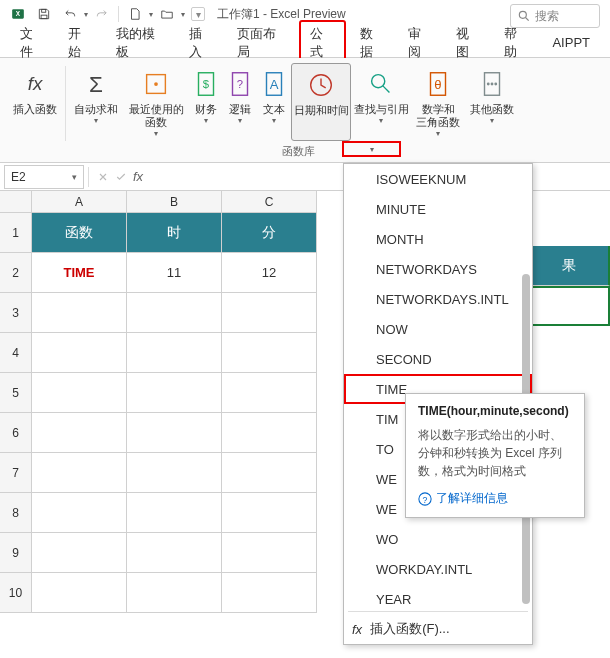  What do you see at coordinates (570, 266) in the screenshot?
I see `cell-f1-partial: 果` at bounding box center [570, 266].